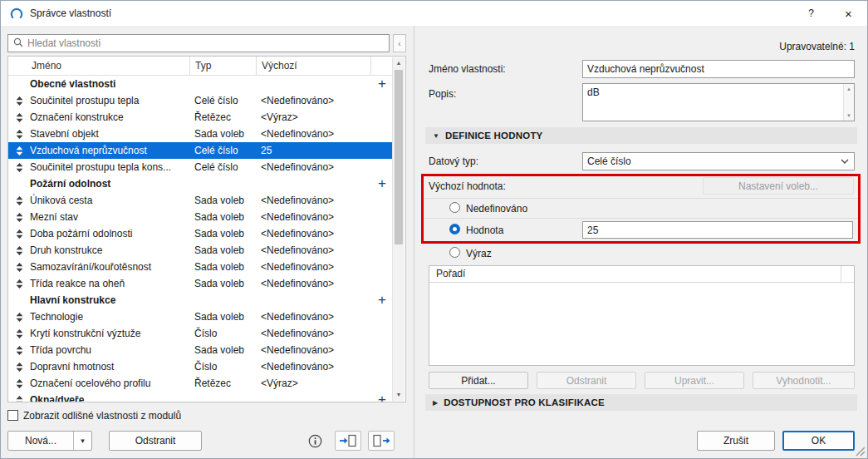 The image size is (868, 459). What do you see at coordinates (718, 161) in the screenshot?
I see `data-type-dropdown: Celé číslo` at bounding box center [718, 161].